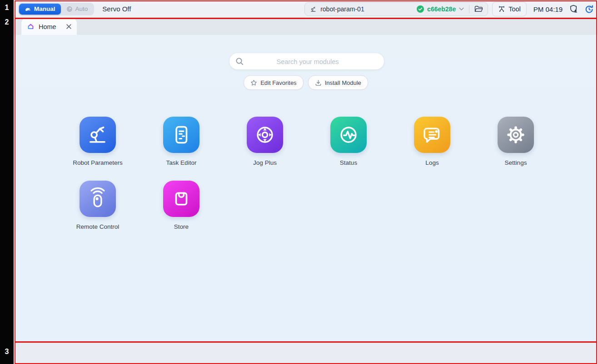  Describe the element at coordinates (343, 83) in the screenshot. I see `install-module-label: Install Module` at that location.